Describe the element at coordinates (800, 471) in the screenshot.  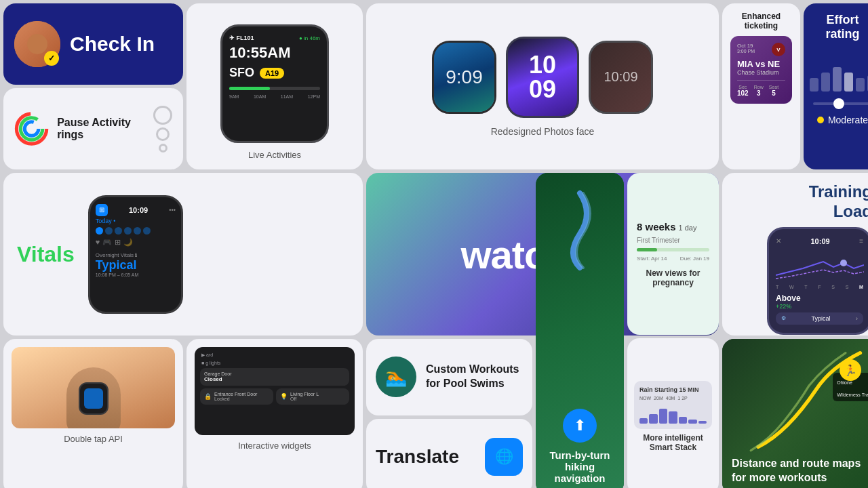
I see `distance-maps-text: Distance and route maps for more workout…` at that location.